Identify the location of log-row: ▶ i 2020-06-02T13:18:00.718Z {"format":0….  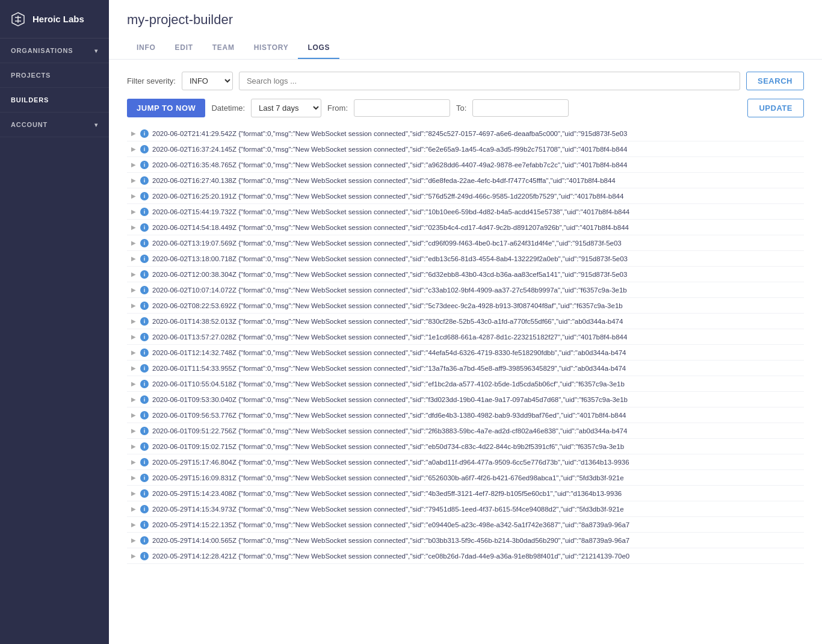
(466, 259).